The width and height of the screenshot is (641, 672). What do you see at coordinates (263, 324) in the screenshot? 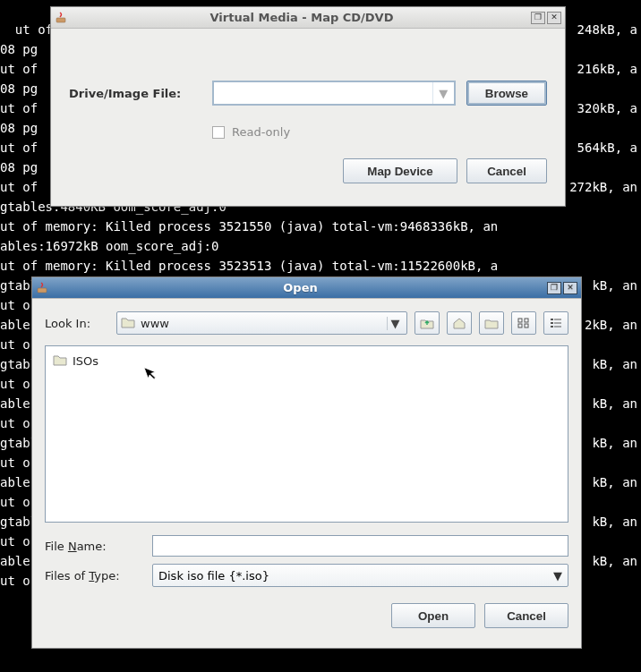
I see `current-directory: www` at bounding box center [263, 324].